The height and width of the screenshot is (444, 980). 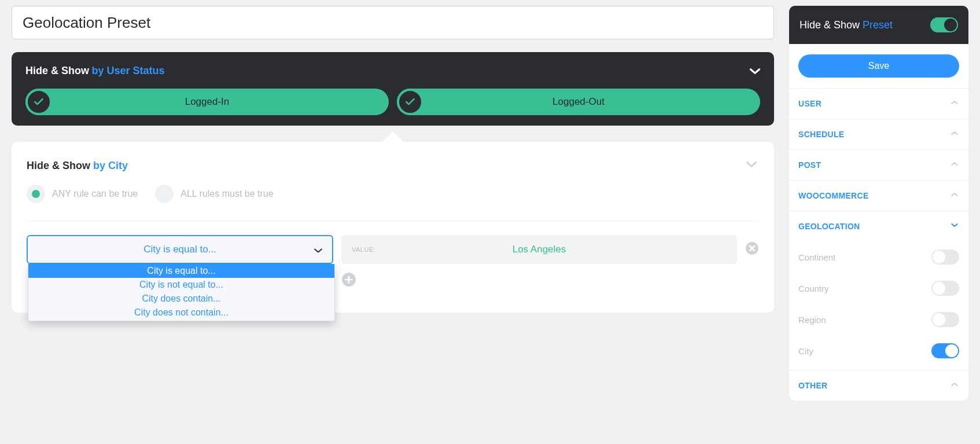 I want to click on panel-title-suffix: by City, so click(x=110, y=166).